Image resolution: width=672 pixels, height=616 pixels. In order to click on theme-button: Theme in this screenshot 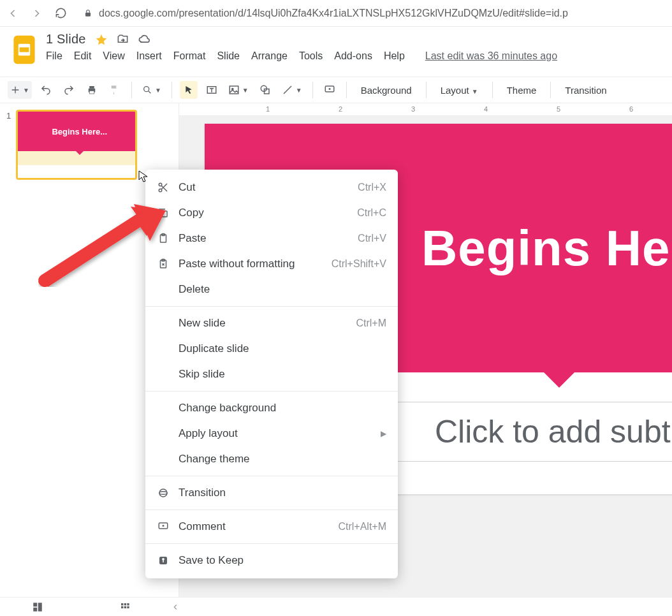, I will do `click(522, 91)`.